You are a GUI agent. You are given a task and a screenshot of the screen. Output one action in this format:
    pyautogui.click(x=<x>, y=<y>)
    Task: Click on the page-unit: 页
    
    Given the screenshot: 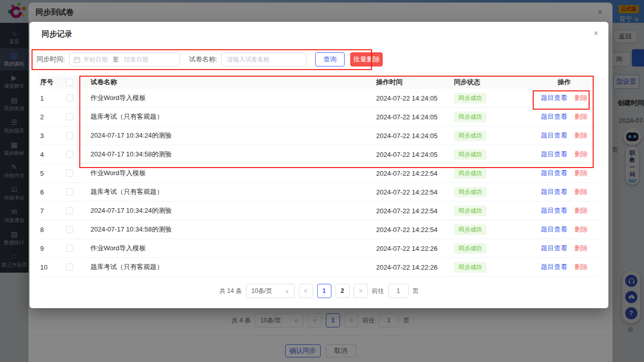 What is the action you would take?
    pyautogui.click(x=416, y=291)
    